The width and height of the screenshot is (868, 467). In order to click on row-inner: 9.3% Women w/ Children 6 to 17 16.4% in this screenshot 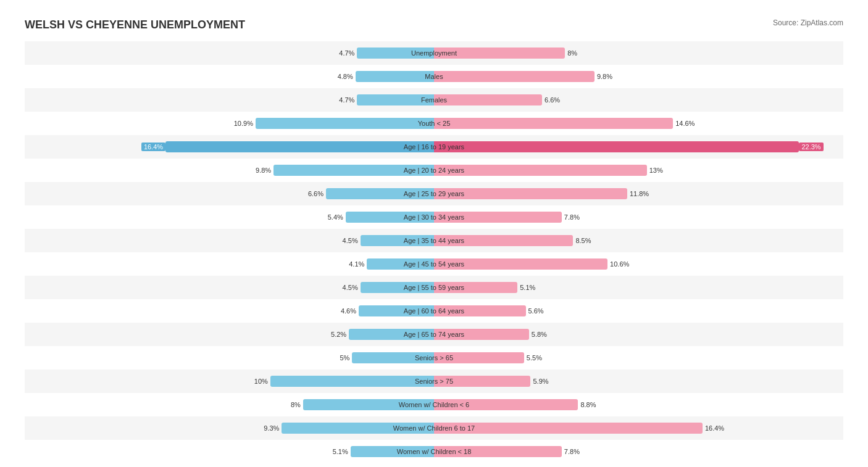, I will do `click(434, 428)`.